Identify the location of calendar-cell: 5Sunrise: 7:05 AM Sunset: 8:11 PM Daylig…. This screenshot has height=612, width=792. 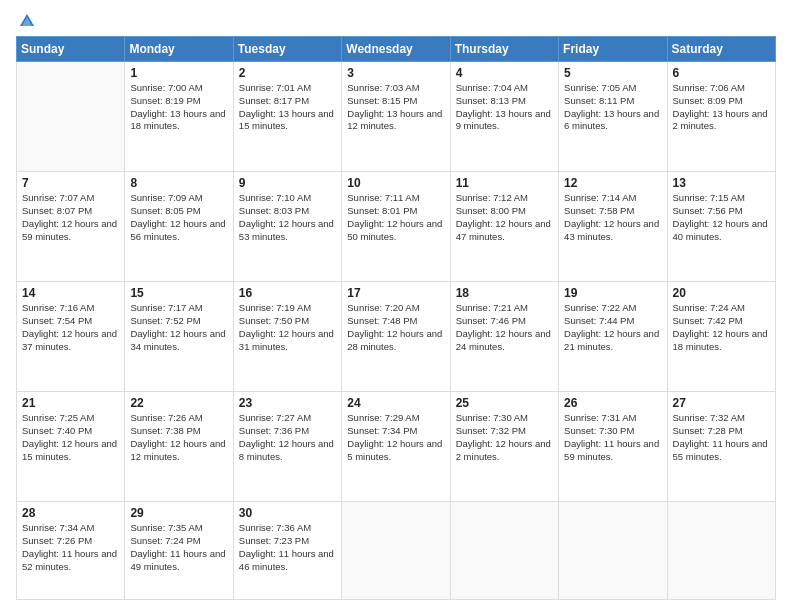
(613, 117).